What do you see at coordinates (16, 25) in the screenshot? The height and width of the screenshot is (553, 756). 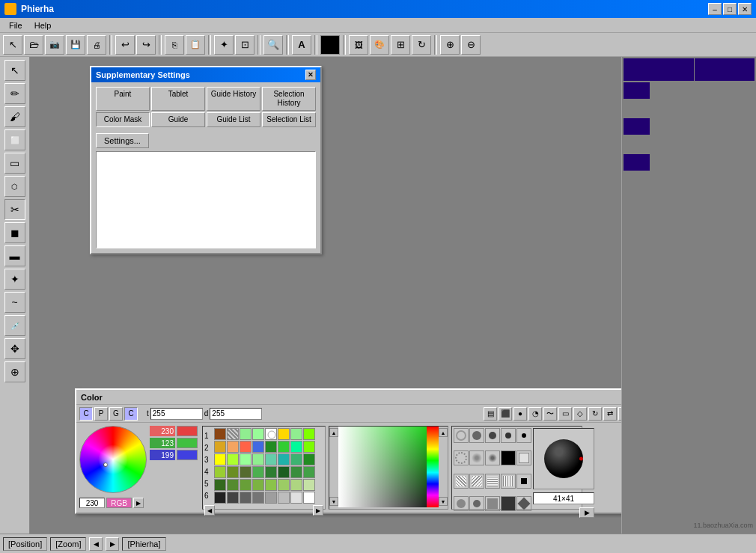 I see `menu-file: File` at bounding box center [16, 25].